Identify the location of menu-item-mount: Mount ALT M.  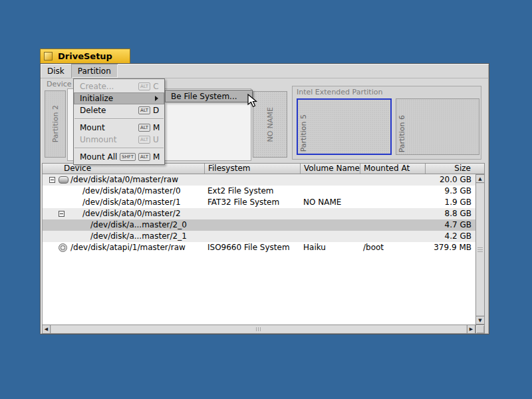
(119, 128).